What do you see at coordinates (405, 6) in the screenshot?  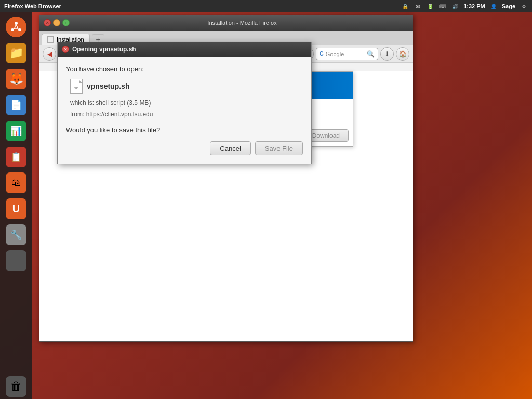 I see `network-icon: 🔒` at bounding box center [405, 6].